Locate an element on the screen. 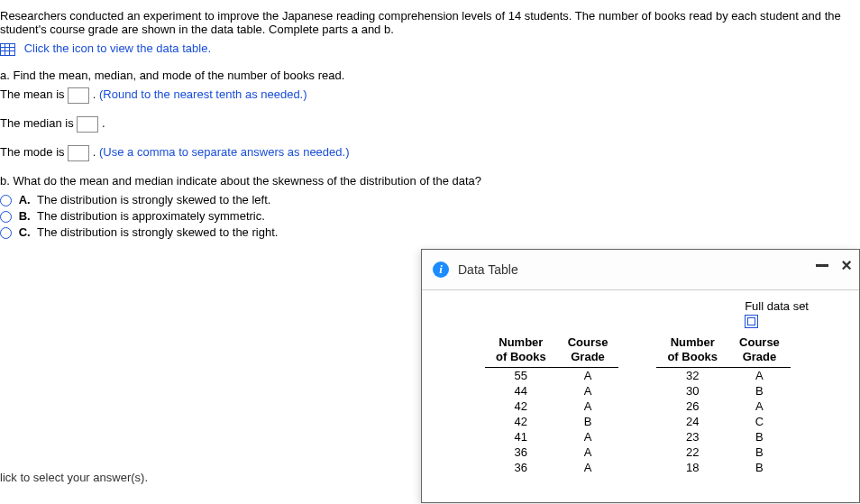 The width and height of the screenshot is (860, 504). popup-title: Data Table is located at coordinates (489, 270).